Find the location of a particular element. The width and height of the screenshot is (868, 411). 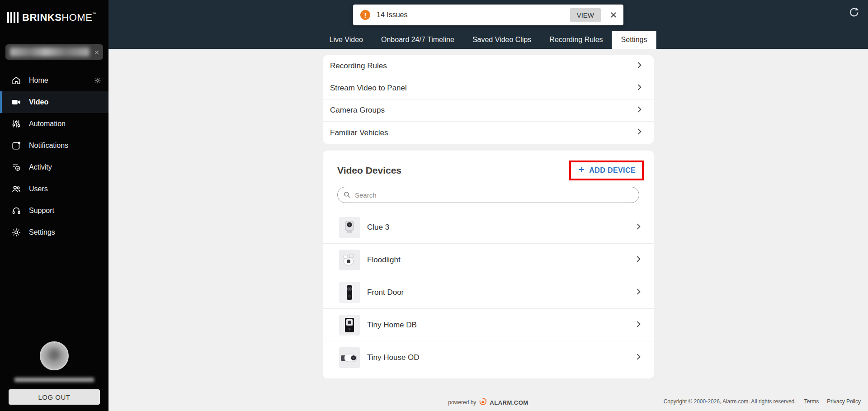

issues-toast: ! 14 Issues VIEW is located at coordinates (488, 15).